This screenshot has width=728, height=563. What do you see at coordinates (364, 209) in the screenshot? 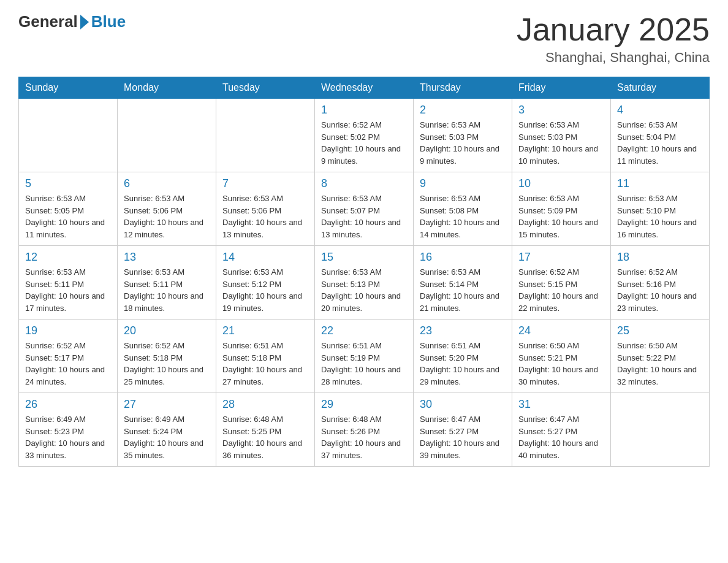
I see `calendar-week-row: 5Sunrise: 6:53 AM Sunset: 5:05 PM Daylig…` at bounding box center [364, 209].